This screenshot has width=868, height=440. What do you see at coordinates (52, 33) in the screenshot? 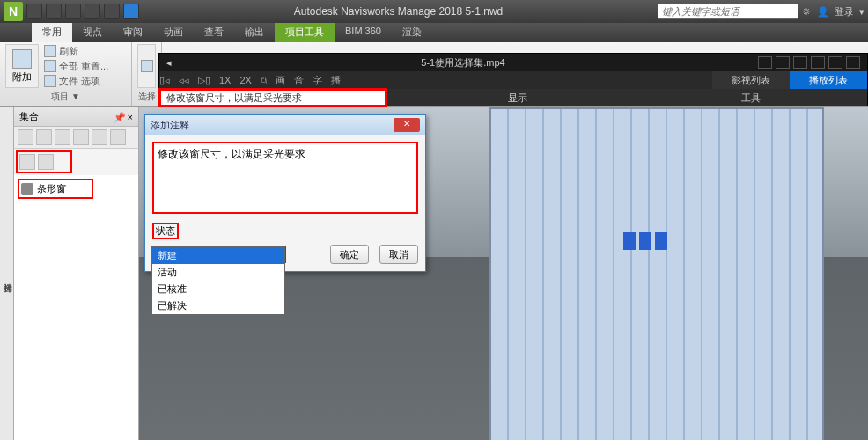
I see `tab-home: 常用` at bounding box center [52, 33].